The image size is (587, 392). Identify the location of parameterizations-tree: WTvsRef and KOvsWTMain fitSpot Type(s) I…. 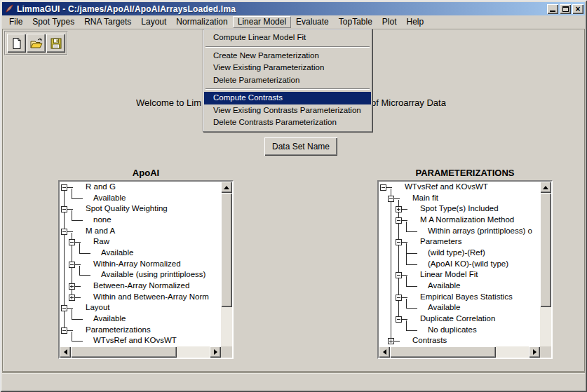
(465, 269).